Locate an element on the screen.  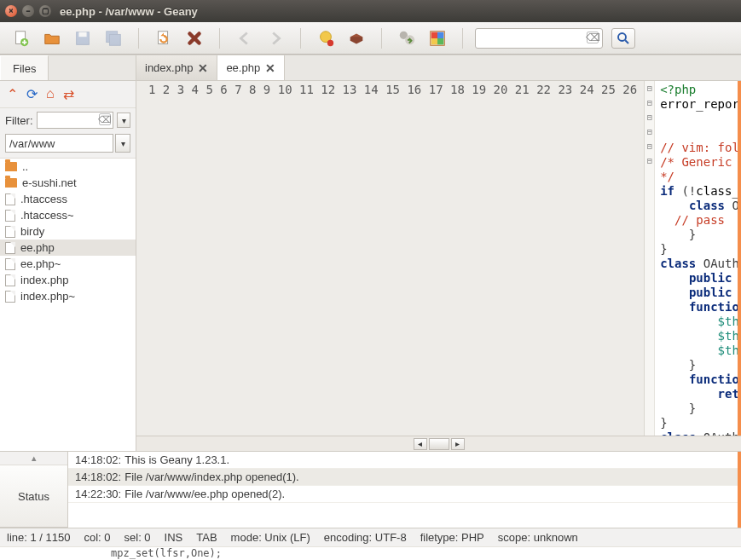
editor-tab: ee.php✕ is located at coordinates (251, 68).